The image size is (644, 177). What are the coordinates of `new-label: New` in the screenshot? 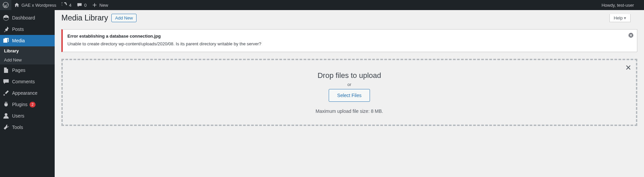 It's located at (104, 5).